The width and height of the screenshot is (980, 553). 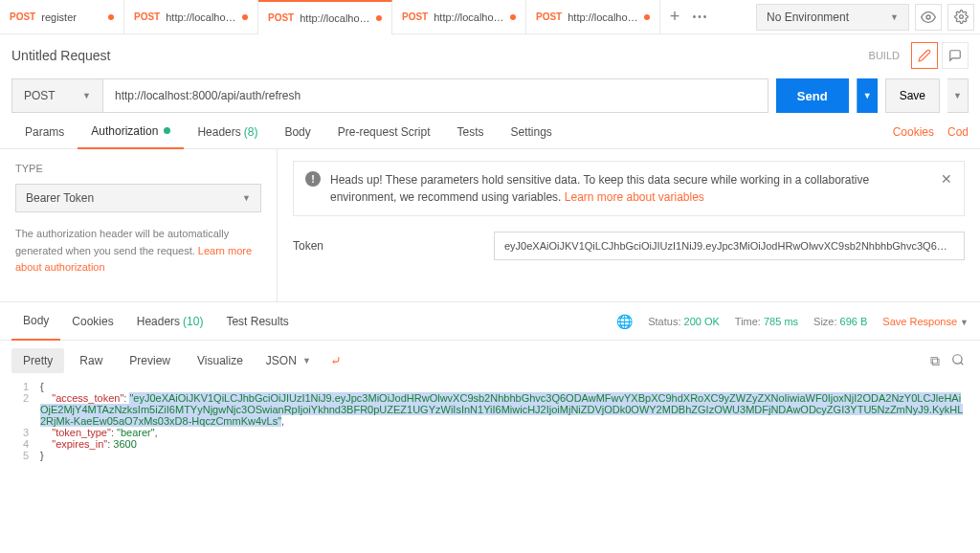 I want to click on code-link: Cod, so click(x=958, y=132).